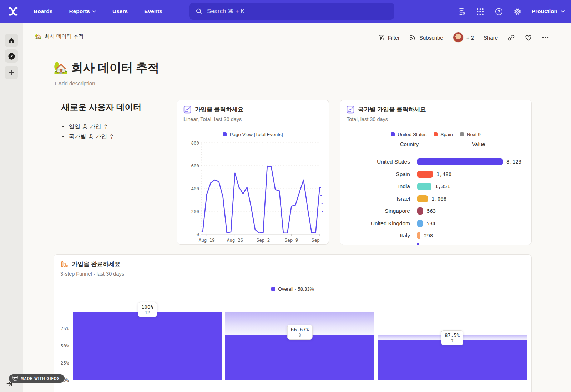  Describe the element at coordinates (439, 199) in the screenshot. I see `country-value: 1,008` at that location.